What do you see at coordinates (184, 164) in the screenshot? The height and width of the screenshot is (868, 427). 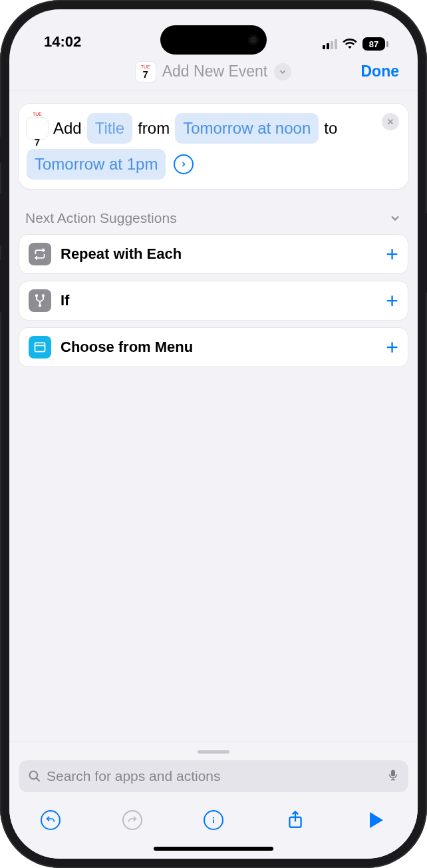 I see `expand-action-button` at bounding box center [184, 164].